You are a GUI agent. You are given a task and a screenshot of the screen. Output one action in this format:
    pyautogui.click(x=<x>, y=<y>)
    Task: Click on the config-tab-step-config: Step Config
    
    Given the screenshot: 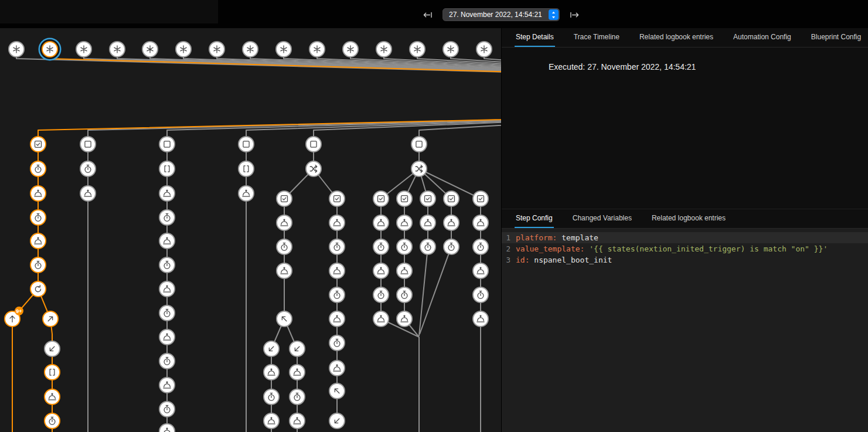 What is the action you would take?
    pyautogui.click(x=535, y=219)
    